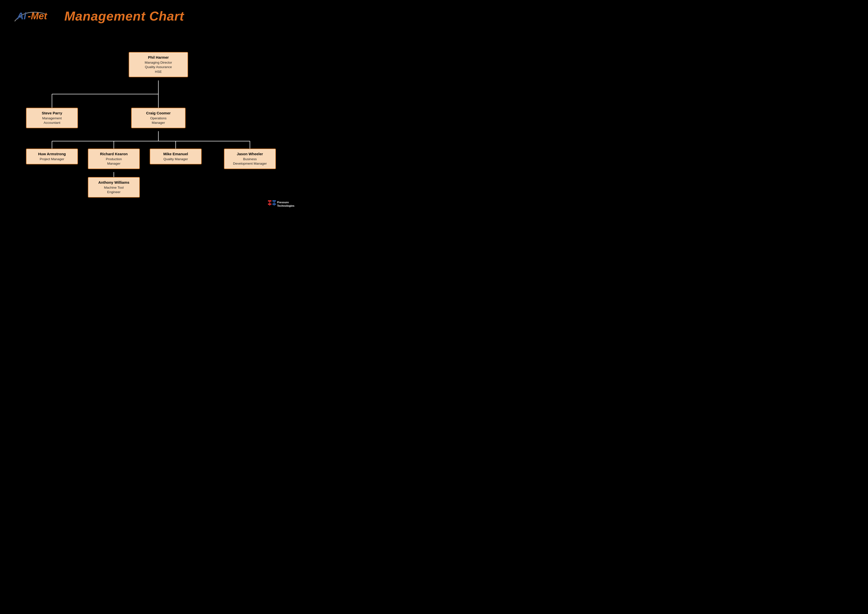 This screenshot has height=614, width=868. Describe the element at coordinates (281, 204) in the screenshot. I see `pressure-technologies-logo: Pressure Technologies` at that location.